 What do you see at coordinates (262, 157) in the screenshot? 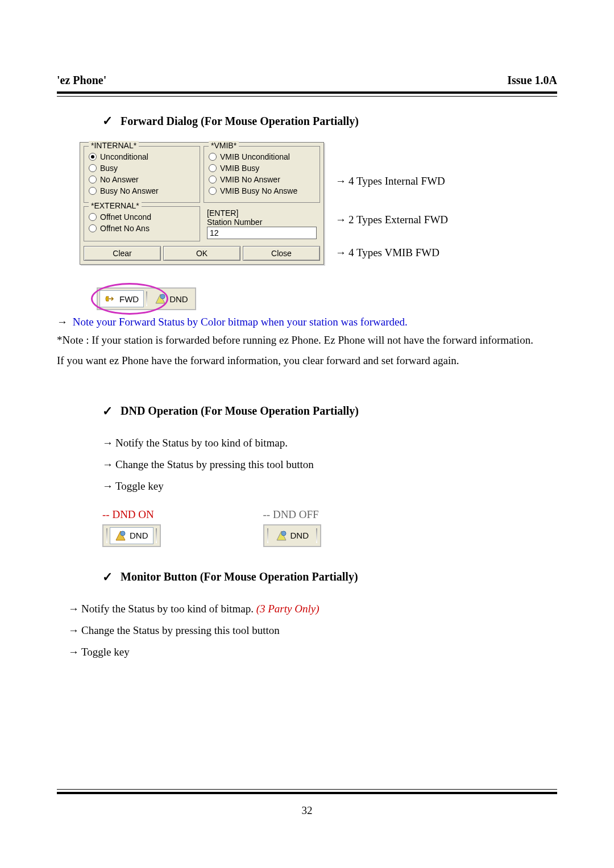
I see `radio-vmib-unconditional: VMIB Unconditional` at bounding box center [262, 157].